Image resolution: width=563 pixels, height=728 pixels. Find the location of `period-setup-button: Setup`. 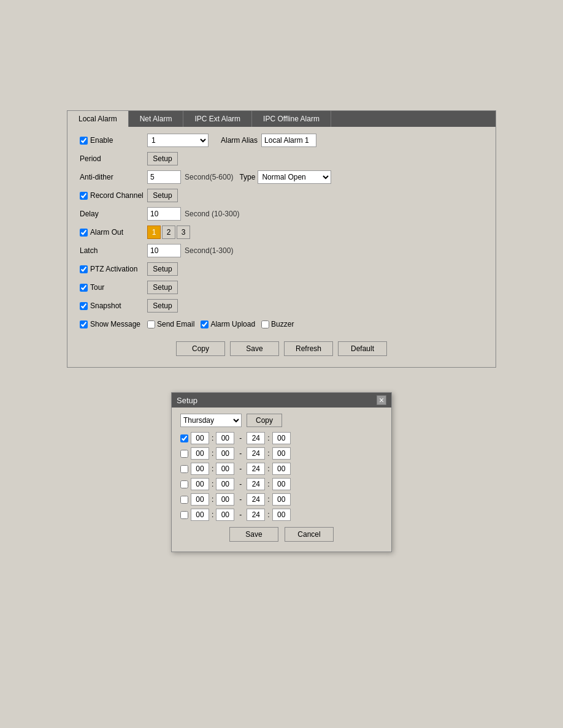

period-setup-button: Setup is located at coordinates (163, 159).